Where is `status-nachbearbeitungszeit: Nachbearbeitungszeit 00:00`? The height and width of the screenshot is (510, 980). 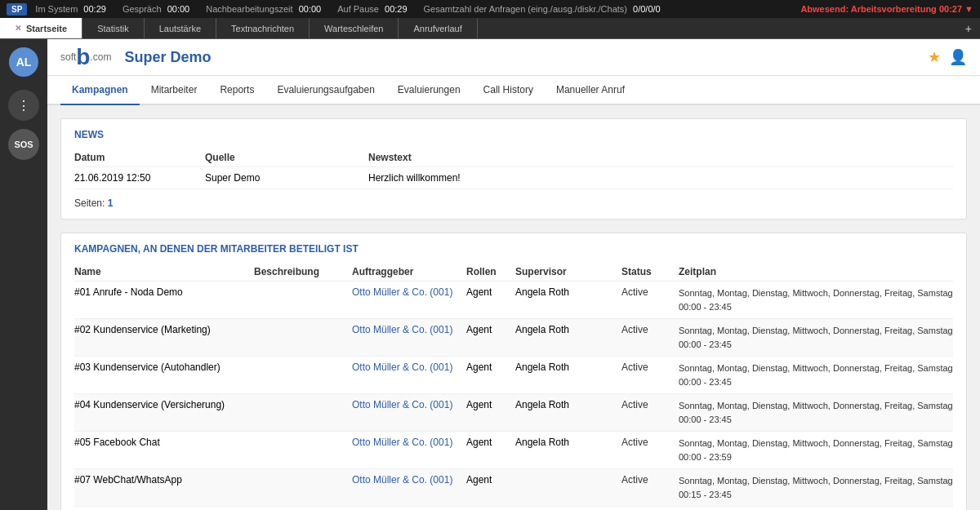 status-nachbearbeitungszeit: Nachbearbeitungszeit 00:00 is located at coordinates (263, 9).